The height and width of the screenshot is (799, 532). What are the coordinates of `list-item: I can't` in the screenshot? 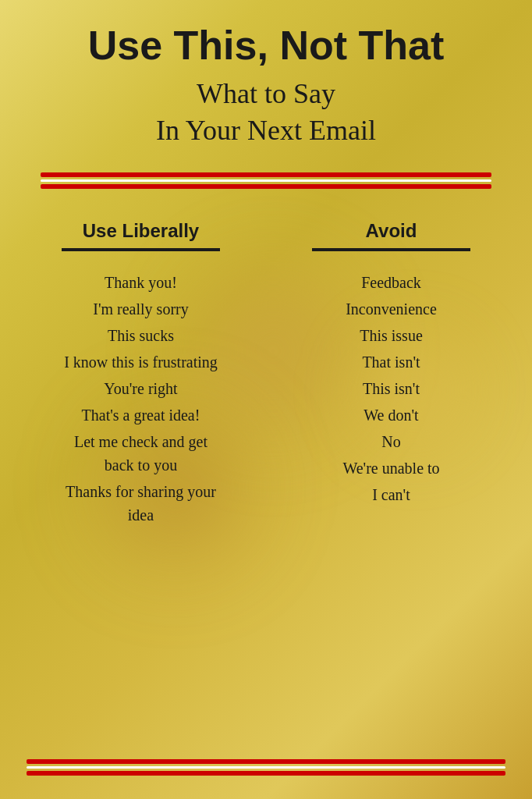 It's located at (392, 495).